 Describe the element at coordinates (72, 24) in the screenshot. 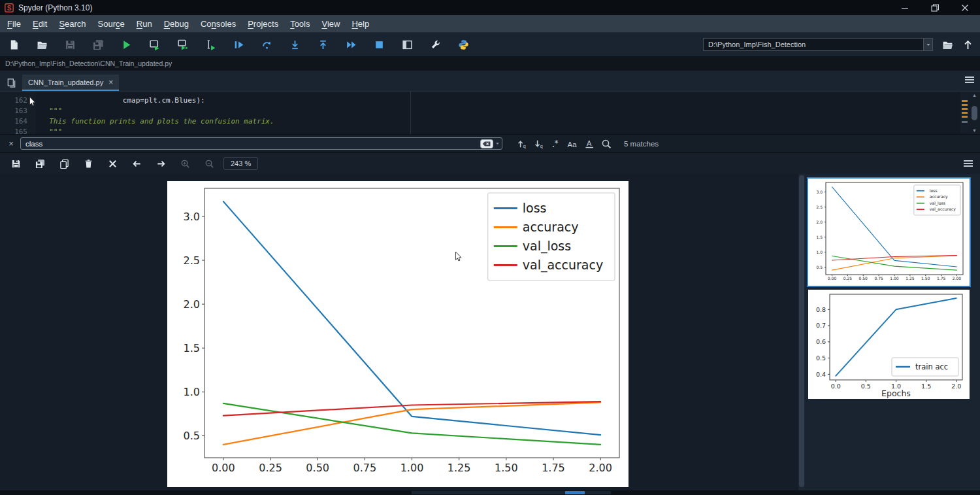

I see `menu-search: Search` at that location.